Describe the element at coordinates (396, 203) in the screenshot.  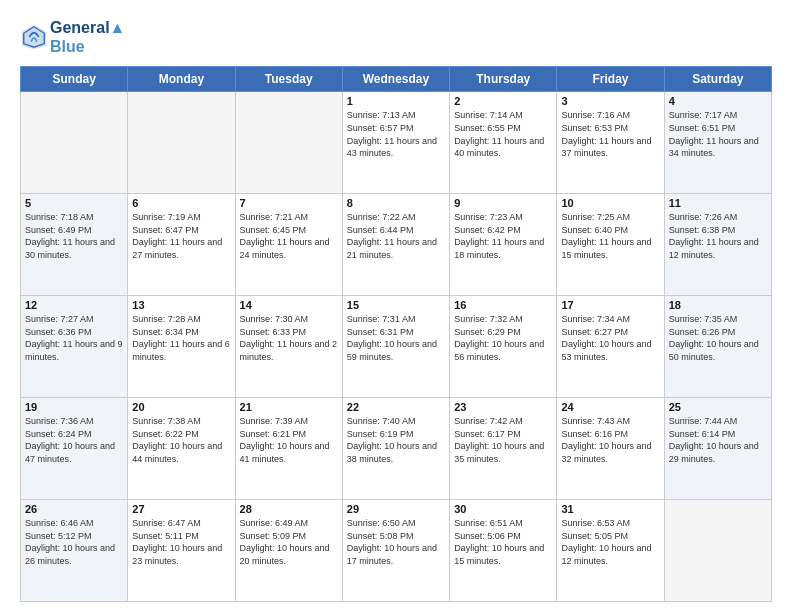
I see `day-number: 8` at that location.